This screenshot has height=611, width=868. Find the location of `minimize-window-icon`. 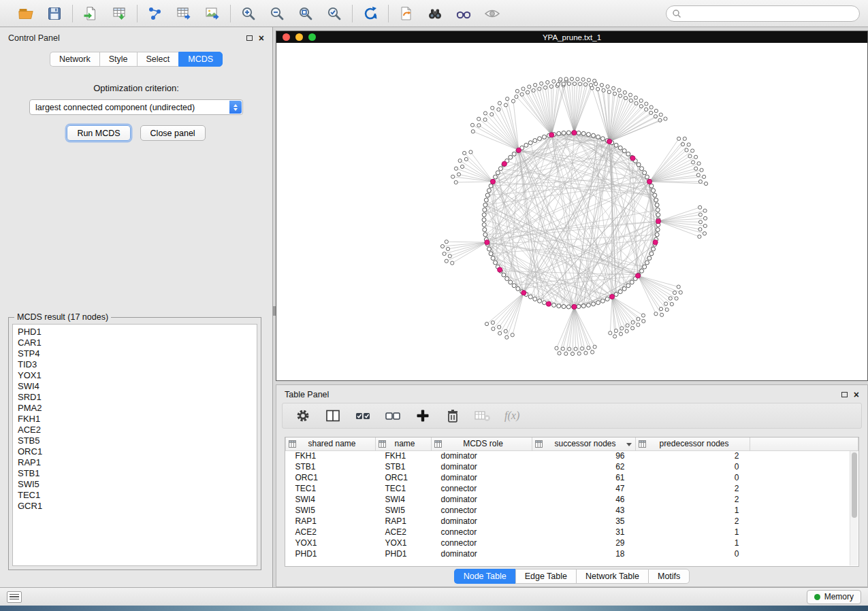

minimize-window-icon is located at coordinates (300, 37).